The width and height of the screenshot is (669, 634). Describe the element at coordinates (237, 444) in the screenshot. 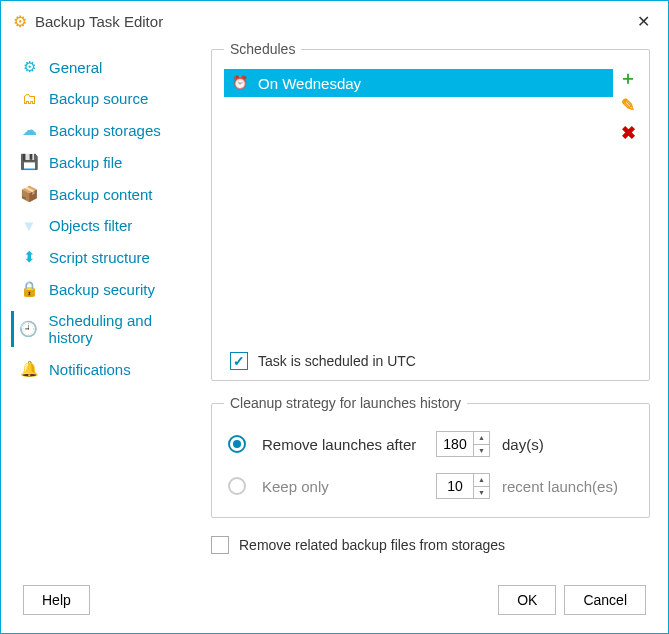

I see `radio-remove-after` at that location.